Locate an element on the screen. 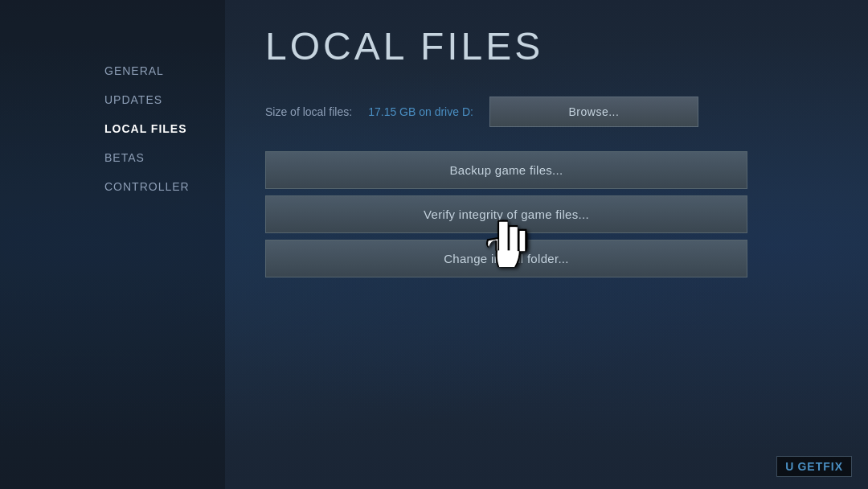 The height and width of the screenshot is (489, 868). verify-button: Verify integrity of game files... is located at coordinates (506, 214).